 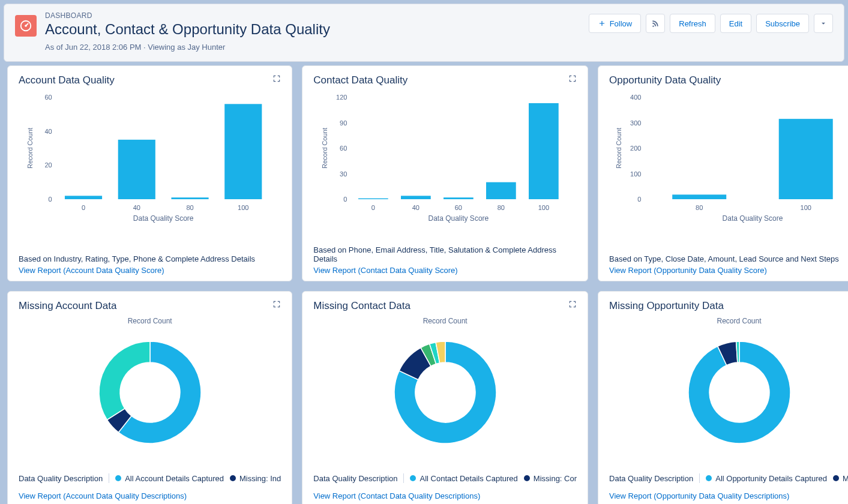 I want to click on card-description: Based on Phone, Email Address, Title, Sa…, so click(x=445, y=254).